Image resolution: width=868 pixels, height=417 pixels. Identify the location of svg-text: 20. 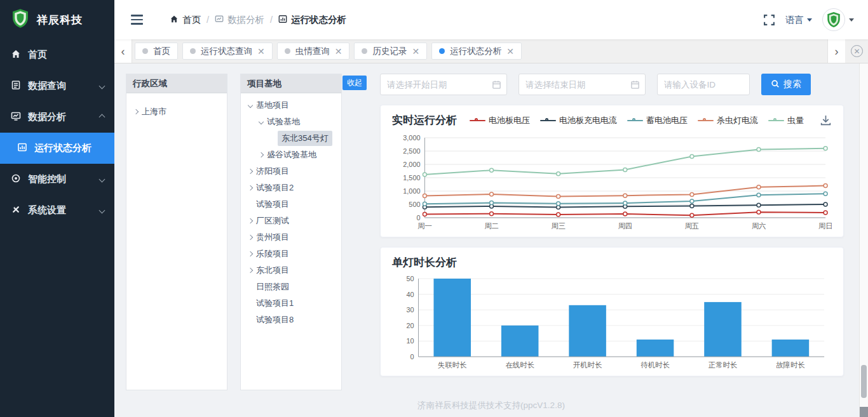
(410, 326).